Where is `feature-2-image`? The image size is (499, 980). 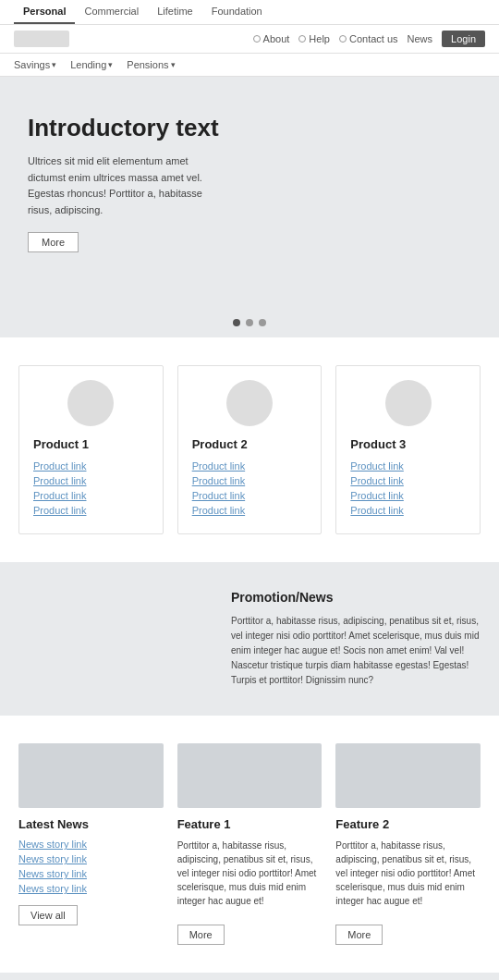 feature-2-image is located at coordinates (408, 776).